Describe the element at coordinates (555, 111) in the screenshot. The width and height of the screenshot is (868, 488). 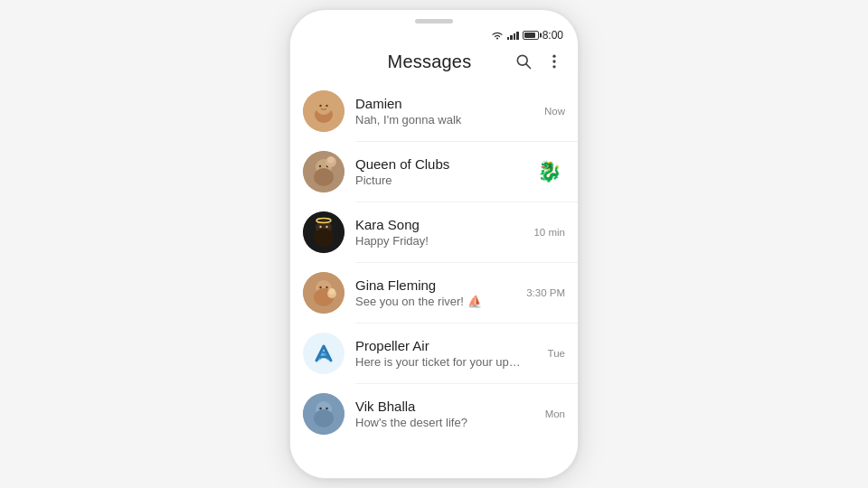
I see `conv-time-damien: Now` at that location.